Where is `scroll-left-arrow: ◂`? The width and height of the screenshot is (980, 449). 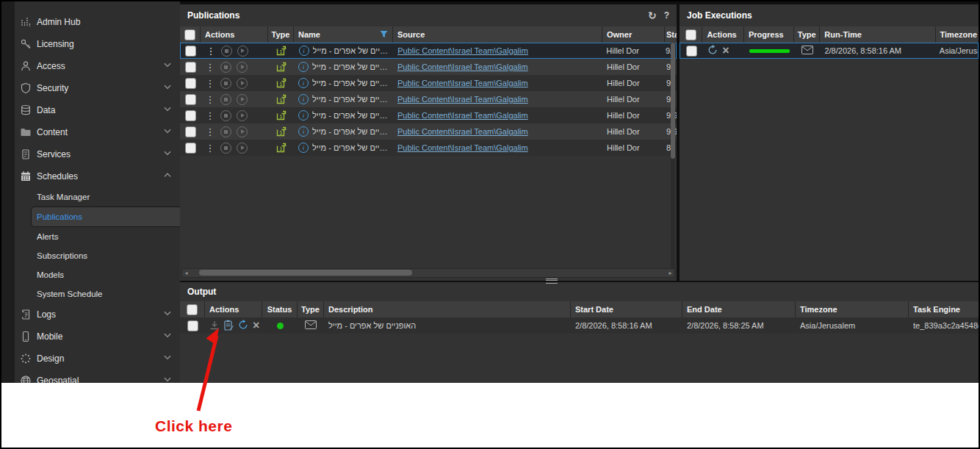 scroll-left-arrow: ◂ is located at coordinates (187, 273).